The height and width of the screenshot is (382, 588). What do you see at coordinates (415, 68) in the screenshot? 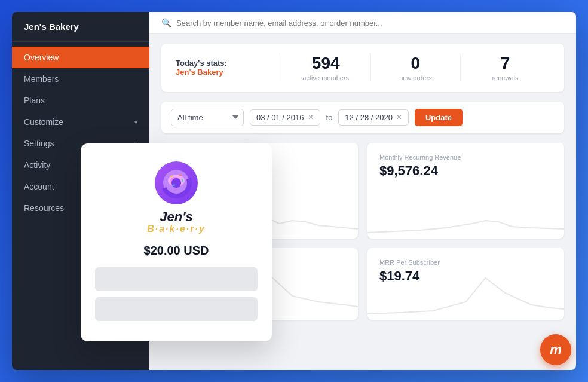
I see `stat-new-orders: 0 new orders` at bounding box center [415, 68].